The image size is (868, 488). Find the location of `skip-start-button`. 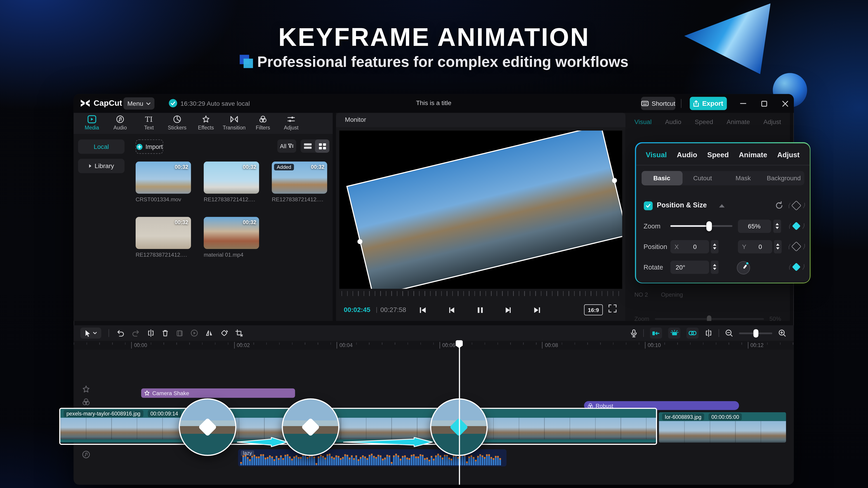

skip-start-button is located at coordinates (423, 310).